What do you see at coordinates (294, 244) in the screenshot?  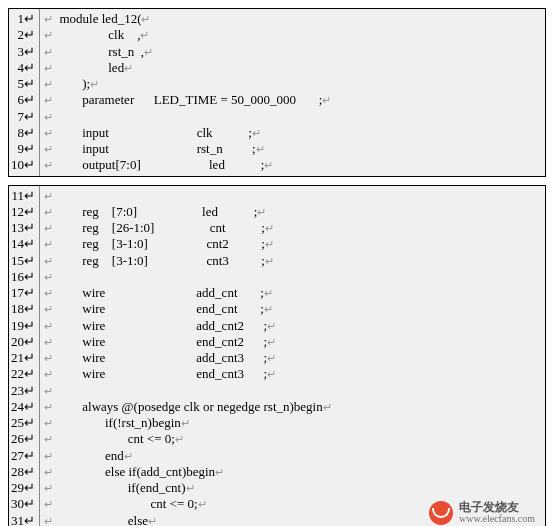 I see `code-line: ↵ reg [3-1:0] cnt2 ;↵` at bounding box center [294, 244].